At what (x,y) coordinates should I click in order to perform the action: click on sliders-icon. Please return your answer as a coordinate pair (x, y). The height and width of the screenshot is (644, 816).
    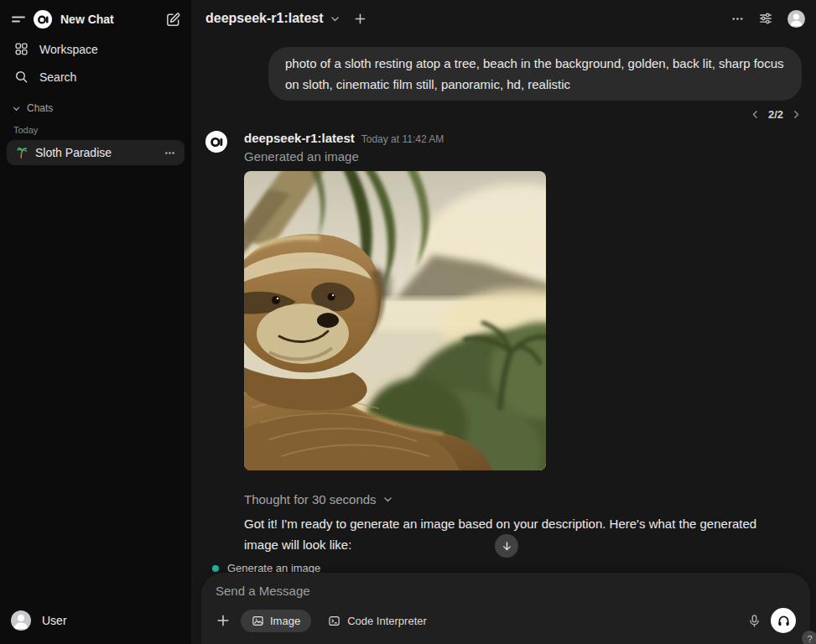
    Looking at the image, I should click on (766, 18).